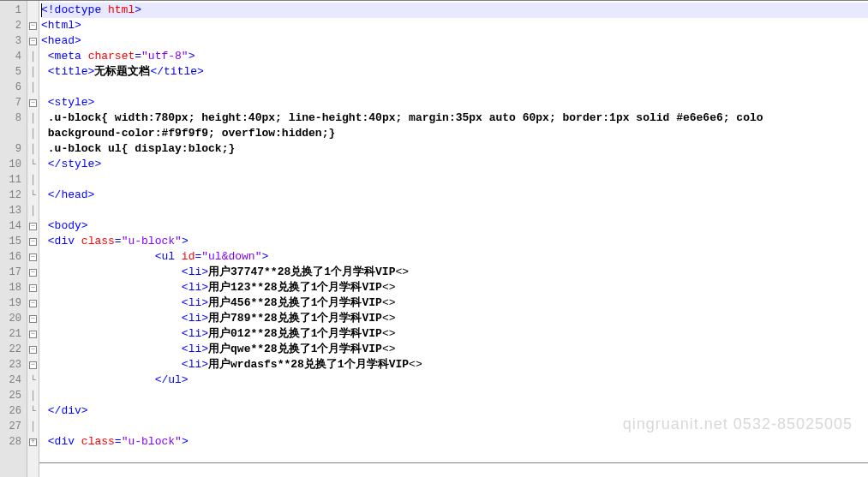 This screenshot has width=868, height=477. I want to click on code-line: <head>, so click(454, 41).